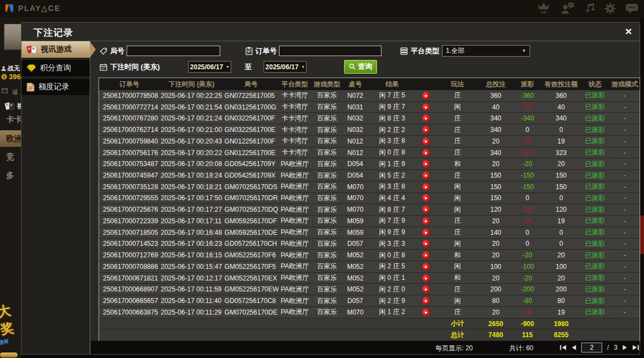  Describe the element at coordinates (426, 267) in the screenshot. I see `cell-replay: ▶` at that location.